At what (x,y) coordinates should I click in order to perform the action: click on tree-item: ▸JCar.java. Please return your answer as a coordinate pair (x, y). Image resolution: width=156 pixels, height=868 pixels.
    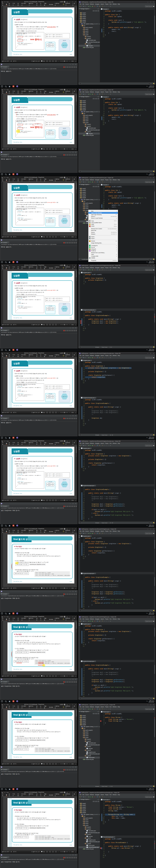
    Looking at the image, I should click on (89, 133).